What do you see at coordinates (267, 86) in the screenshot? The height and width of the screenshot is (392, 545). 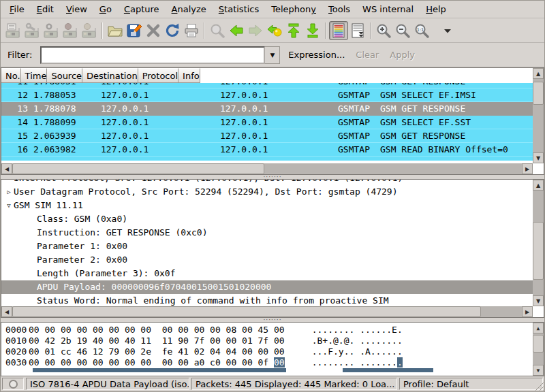 I see `packet-row: 11 1.788031 127.0.0.1 127.0.0.1 GSMTAP G…` at bounding box center [267, 86].